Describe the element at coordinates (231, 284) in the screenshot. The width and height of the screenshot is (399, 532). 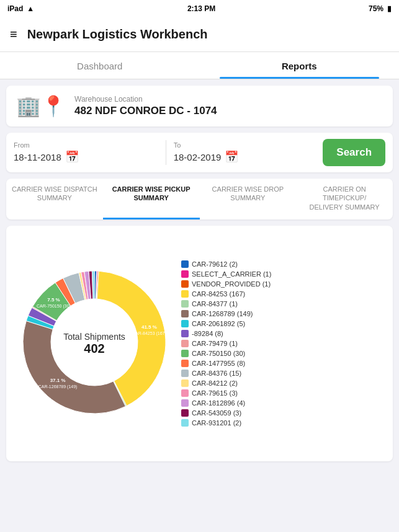
I see `legend-label: VENDOR_PROVIDED (1)` at that location.